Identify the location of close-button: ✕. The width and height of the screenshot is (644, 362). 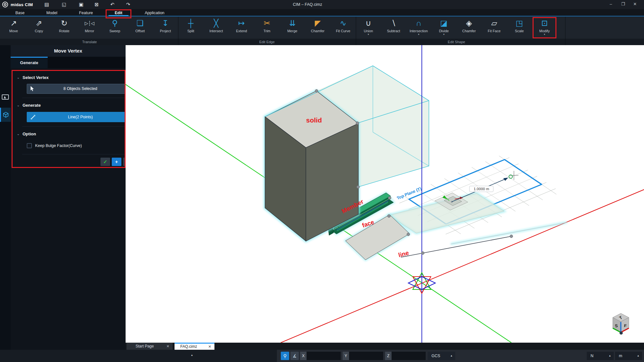
(635, 5).